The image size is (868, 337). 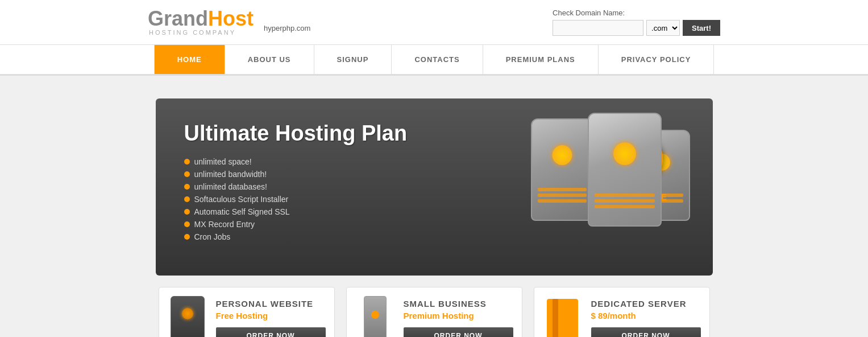 I want to click on logo-title: GrandHost, so click(x=201, y=19).